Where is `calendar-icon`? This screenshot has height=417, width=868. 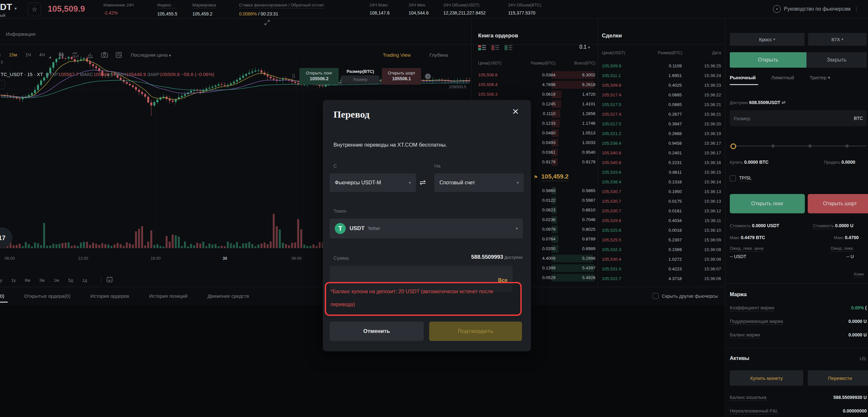
calendar-icon is located at coordinates (110, 280).